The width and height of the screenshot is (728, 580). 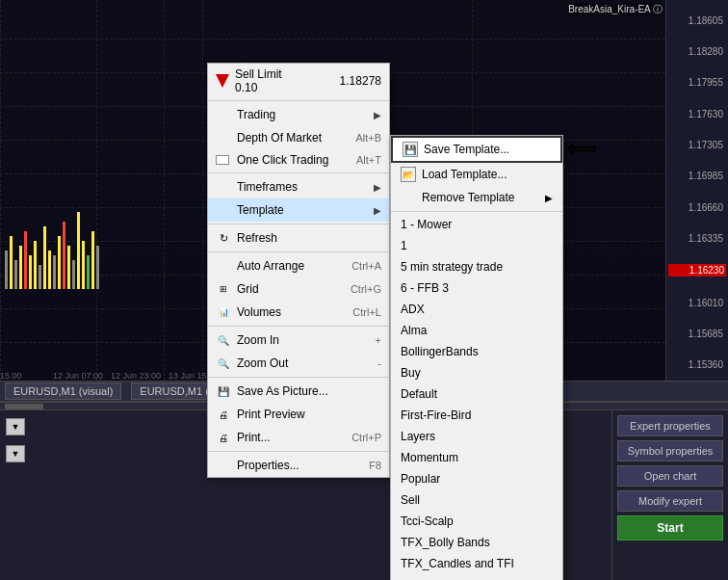 I want to click on template-alma: Alma, so click(x=477, y=330).